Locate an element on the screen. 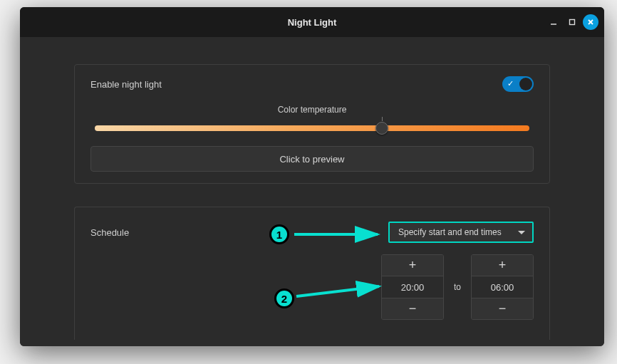  end-time-stepper: + 06:00 − is located at coordinates (502, 287).